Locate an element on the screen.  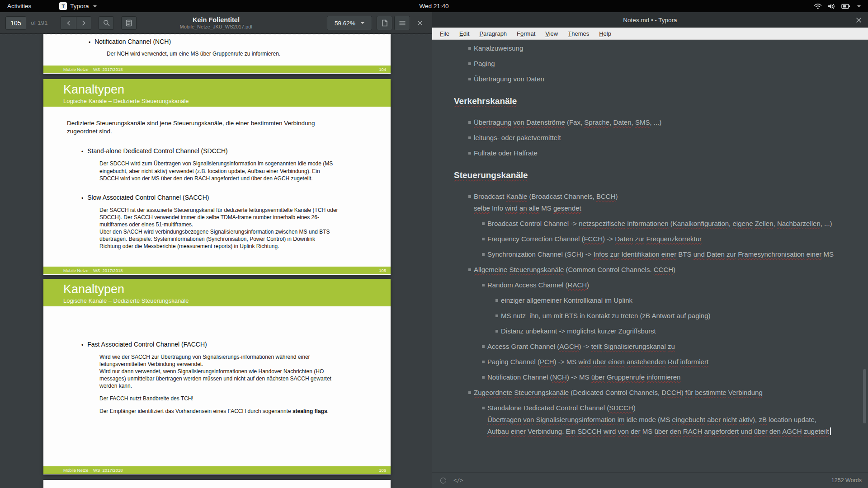
editor-line: Synchronization Channel (SCH) -> Infos z… is located at coordinates (644, 254).